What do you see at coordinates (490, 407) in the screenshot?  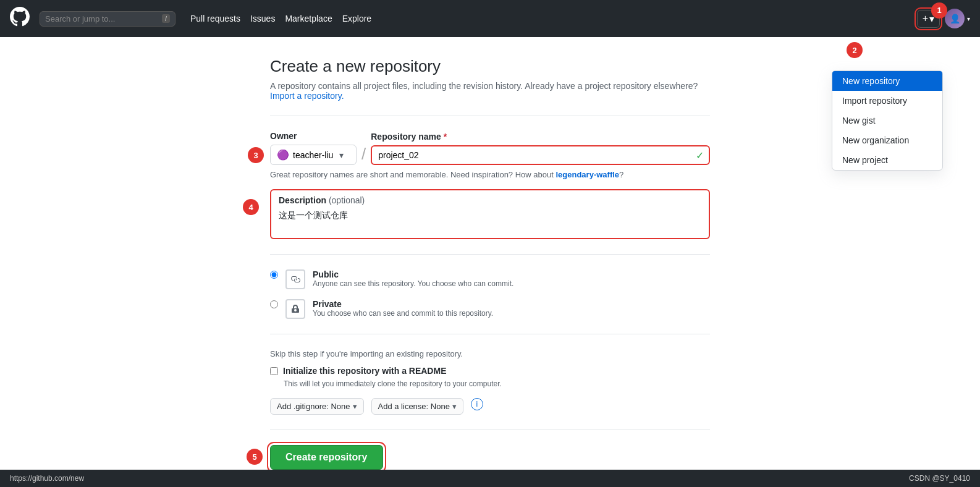 I see `selects-row: Add .gitignore: None ▾ Add a license: No…` at bounding box center [490, 407].